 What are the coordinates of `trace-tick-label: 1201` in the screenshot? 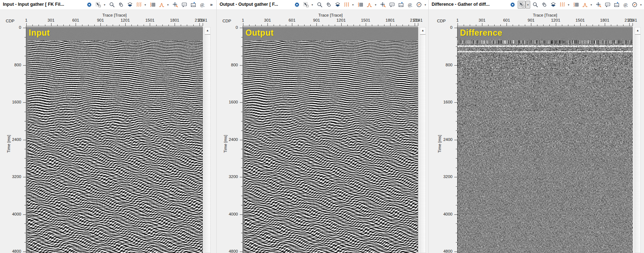 It's located at (341, 20).